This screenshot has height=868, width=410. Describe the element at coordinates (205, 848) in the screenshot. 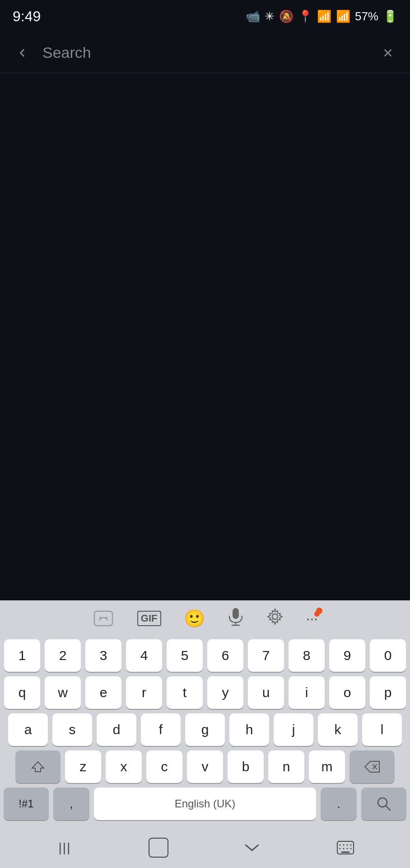

I see `nav-bar: |||` at that location.